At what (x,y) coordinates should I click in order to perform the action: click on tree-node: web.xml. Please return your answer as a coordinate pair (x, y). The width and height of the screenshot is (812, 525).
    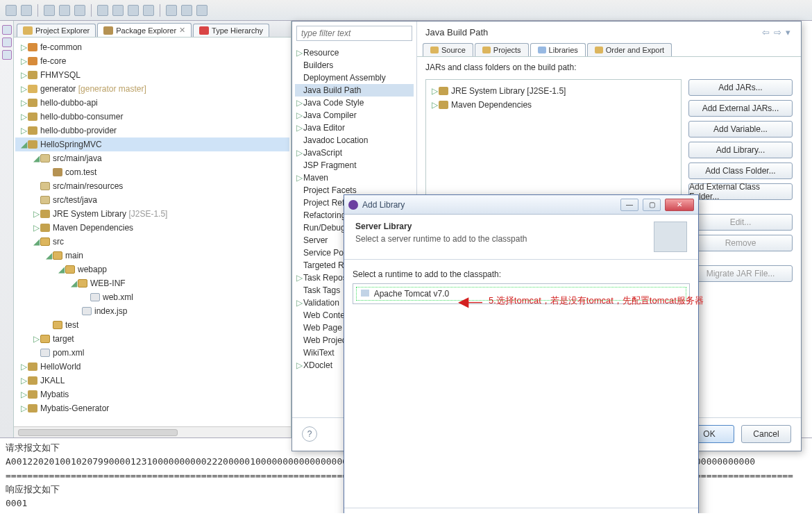
    Looking at the image, I should click on (153, 297).